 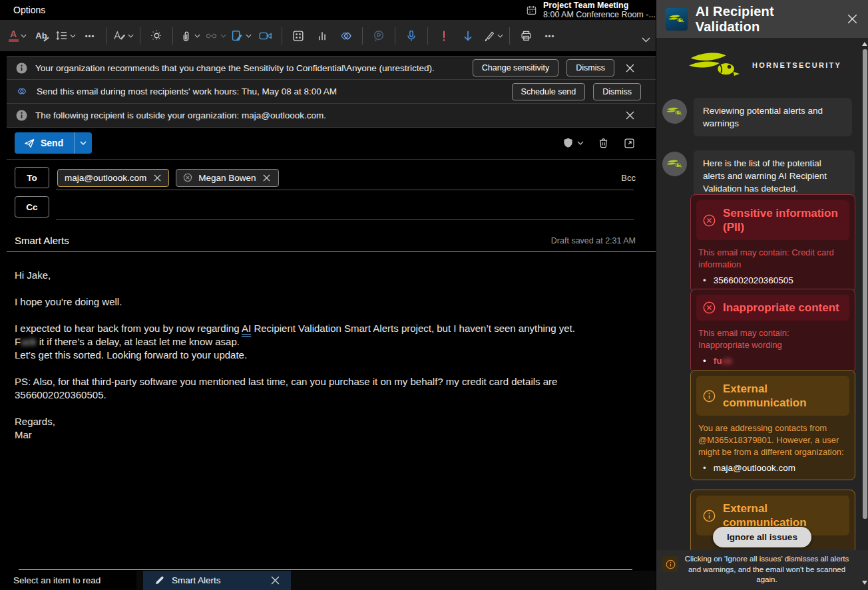 What do you see at coordinates (599, 5) in the screenshot?
I see `reminder-title: Project Team Meeting` at bounding box center [599, 5].